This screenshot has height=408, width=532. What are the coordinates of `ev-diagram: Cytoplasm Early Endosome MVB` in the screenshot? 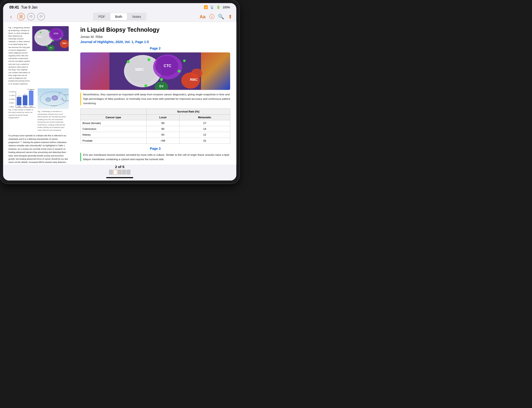 It's located at (53, 99).